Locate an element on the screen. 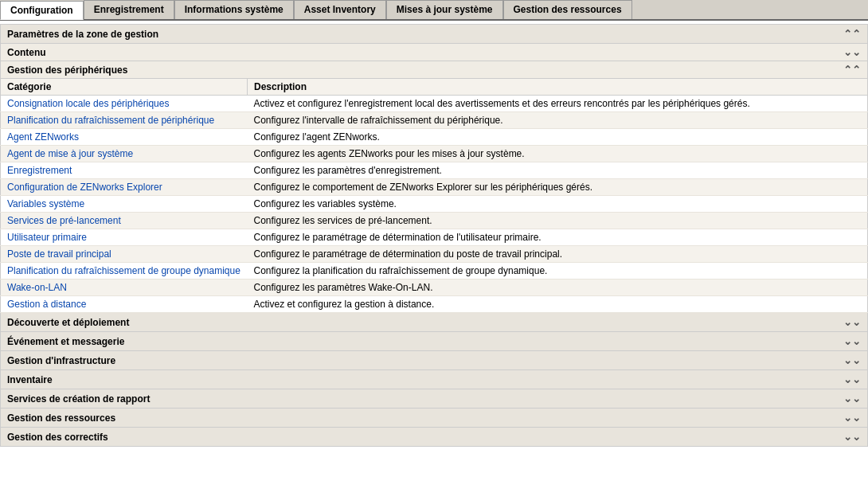 Image resolution: width=868 pixels, height=477 pixels. section-parametres-zone-label: Paramètres de la zone de gestion is located at coordinates (83, 34).